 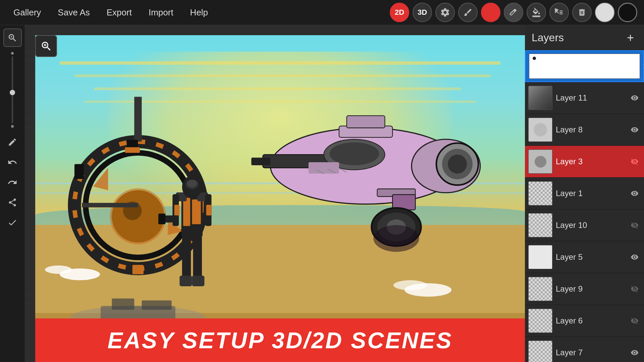 What do you see at coordinates (12, 53) in the screenshot?
I see `size-indicator-top` at bounding box center [12, 53].